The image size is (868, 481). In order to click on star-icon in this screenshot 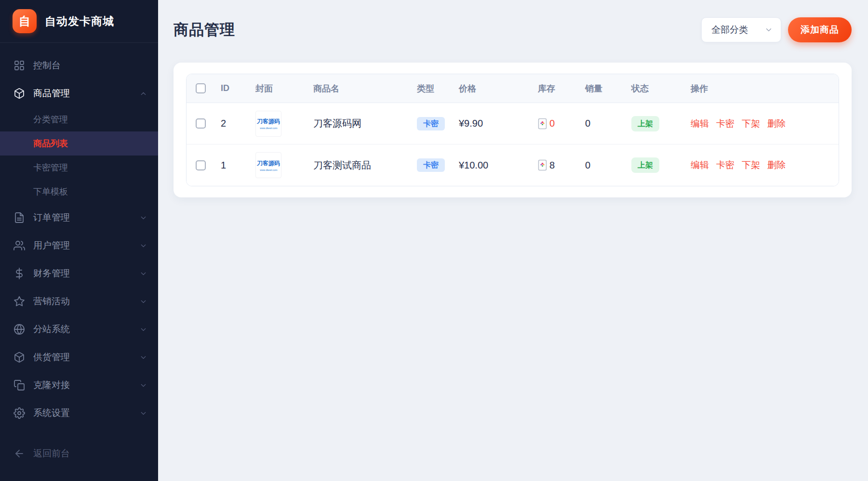, I will do `click(19, 301)`.